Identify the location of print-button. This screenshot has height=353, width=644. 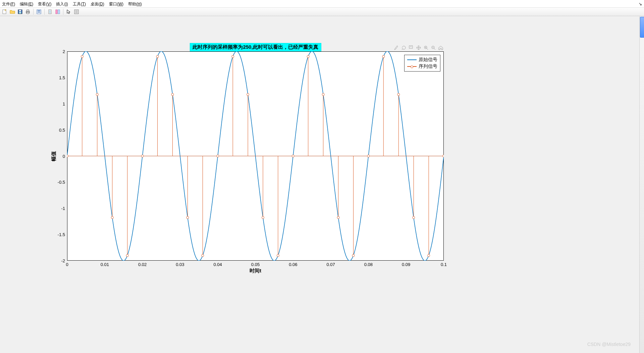
(28, 12).